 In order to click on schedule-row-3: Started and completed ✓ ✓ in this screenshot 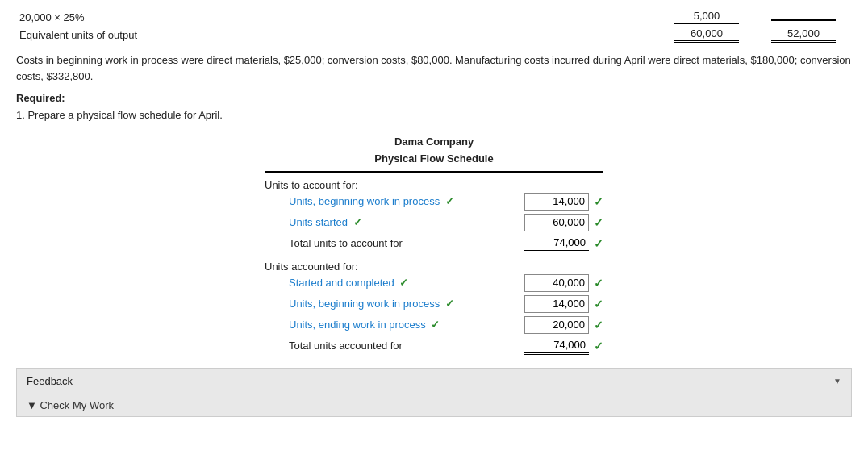, I will do `click(434, 283)`.